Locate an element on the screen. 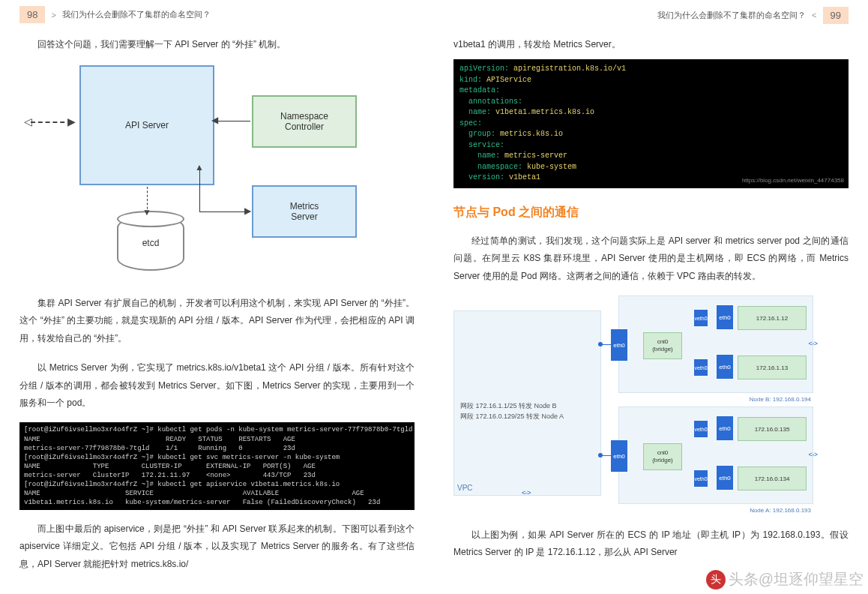  breadcrumb-right: 我们为什么会删除不了集群的命名空间？ is located at coordinates (732, 15).